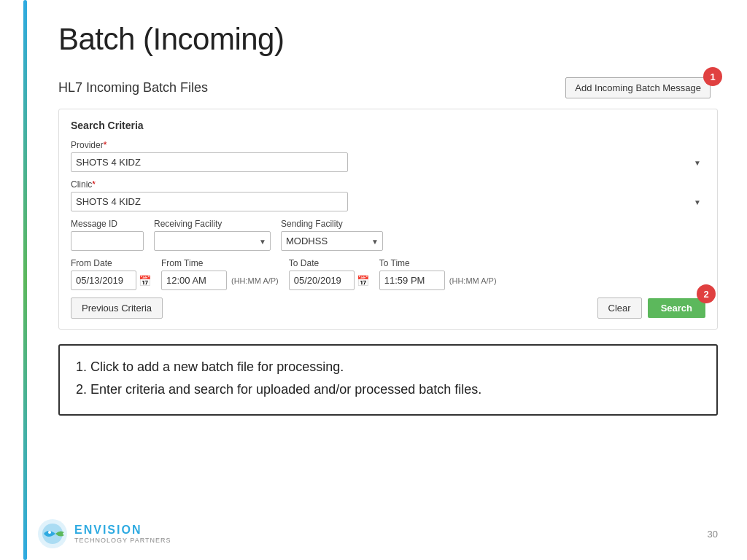  What do you see at coordinates (332, 235) in the screenshot?
I see `sending-facility-group: Sending Facility MODHSS ▼` at bounding box center [332, 235].